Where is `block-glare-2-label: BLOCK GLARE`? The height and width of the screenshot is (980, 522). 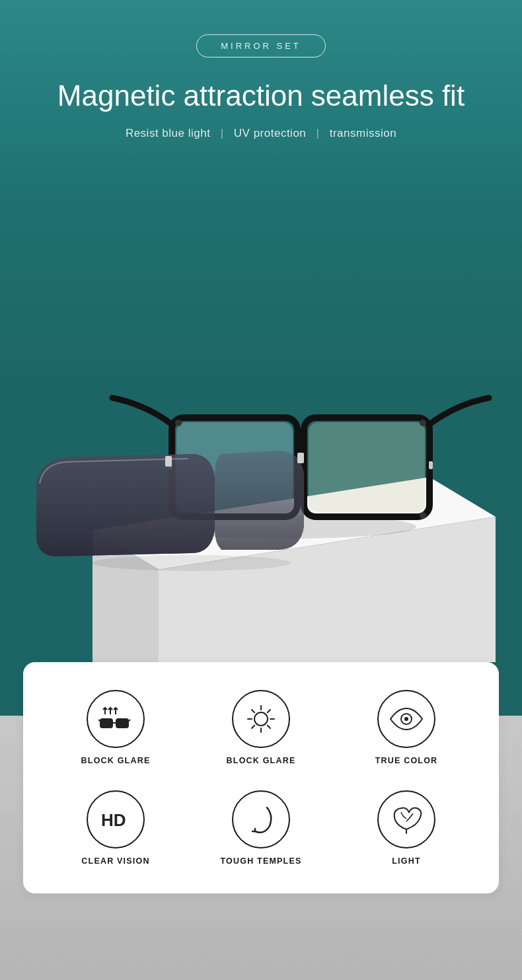 block-glare-2-label: BLOCK GLARE is located at coordinates (262, 761).